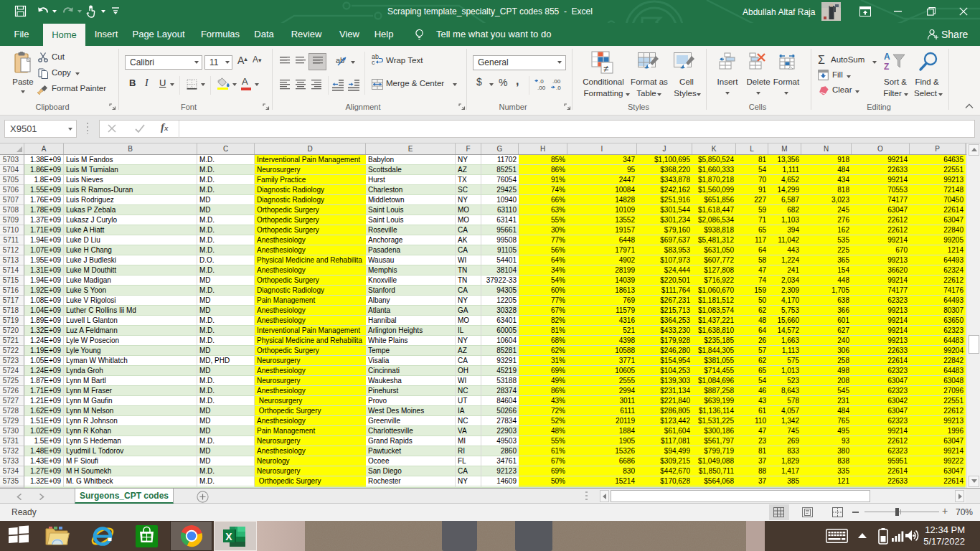 Image resolution: width=980 pixels, height=551 pixels. I want to click on svg-text: A, so click(887, 57).